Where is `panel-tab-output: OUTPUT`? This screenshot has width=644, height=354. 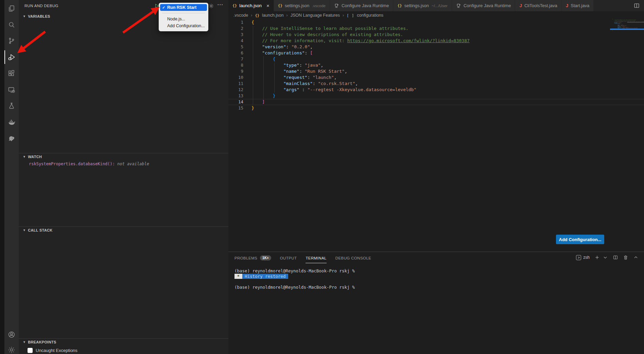
panel-tab-output: OUTPUT is located at coordinates (289, 259).